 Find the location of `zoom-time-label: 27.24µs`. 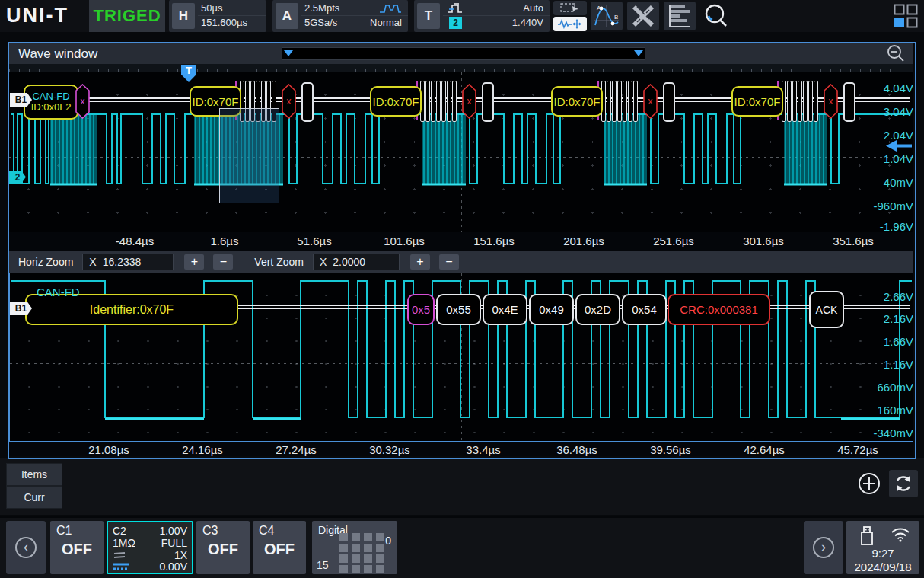

zoom-time-label: 27.24µs is located at coordinates (296, 449).